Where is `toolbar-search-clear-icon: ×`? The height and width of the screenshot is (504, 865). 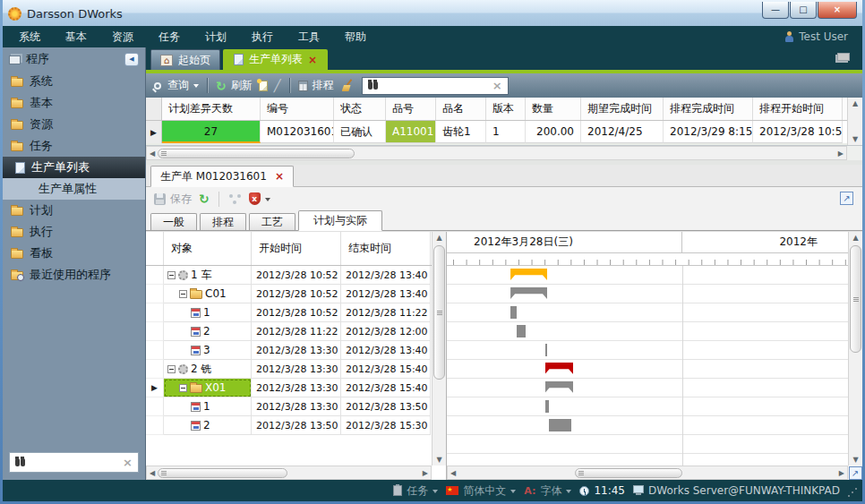 toolbar-search-clear-icon: × is located at coordinates (498, 86).